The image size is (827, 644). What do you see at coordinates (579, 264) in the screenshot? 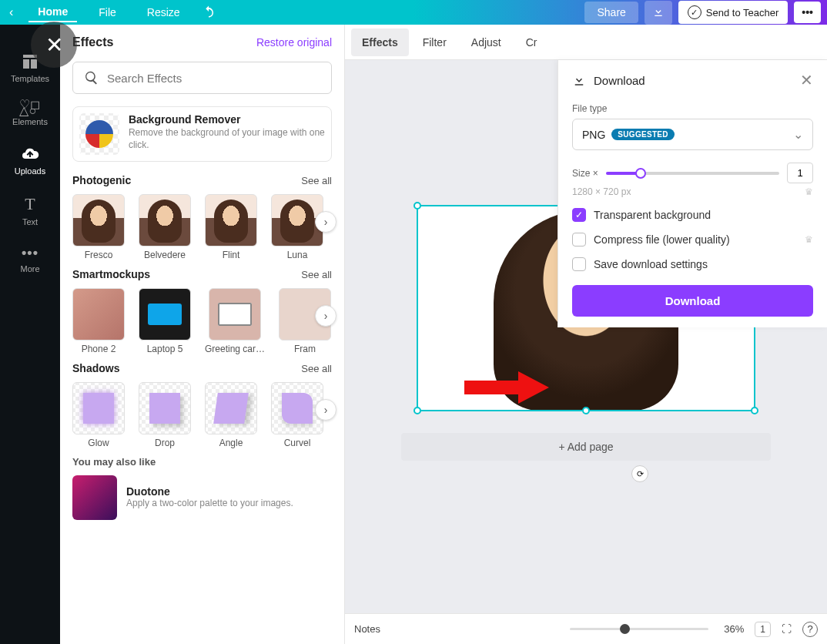
I see `save-settings-checkbox` at bounding box center [579, 264].